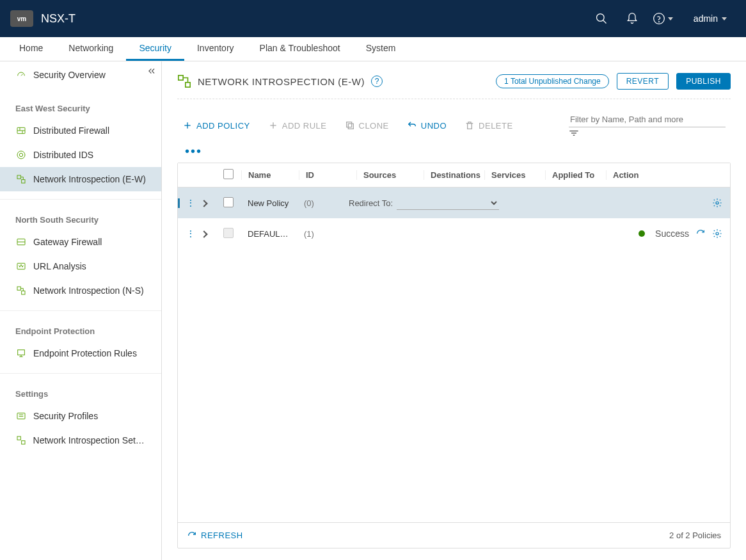  What do you see at coordinates (601, 19) in the screenshot?
I see `search-icon` at bounding box center [601, 19].